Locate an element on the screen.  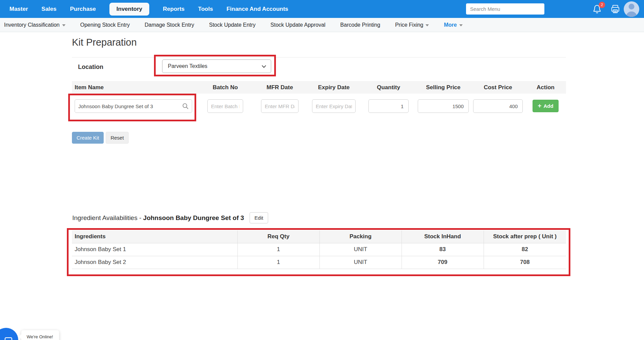
location-select: Parveen Textiles is located at coordinates (217, 66).